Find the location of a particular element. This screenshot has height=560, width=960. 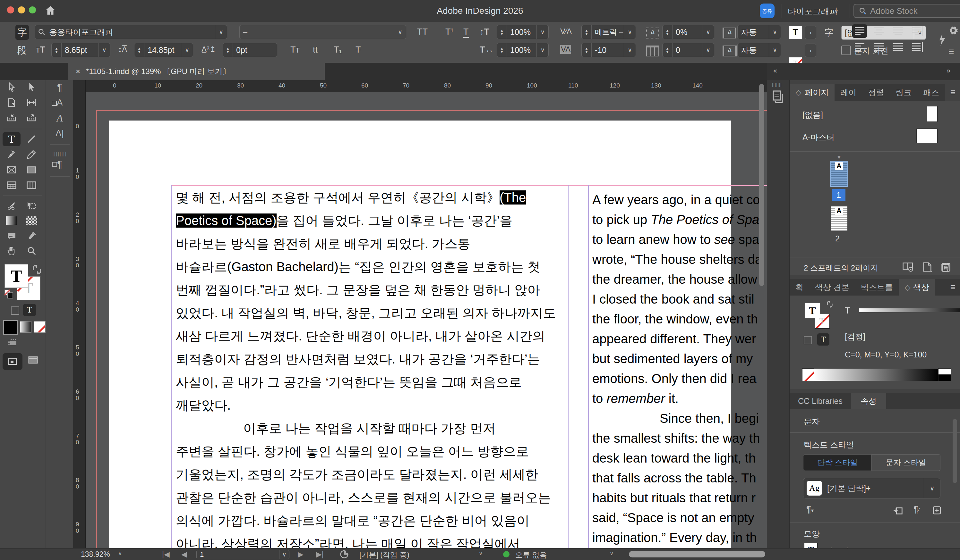

apply-color-button is located at coordinates (11, 327).